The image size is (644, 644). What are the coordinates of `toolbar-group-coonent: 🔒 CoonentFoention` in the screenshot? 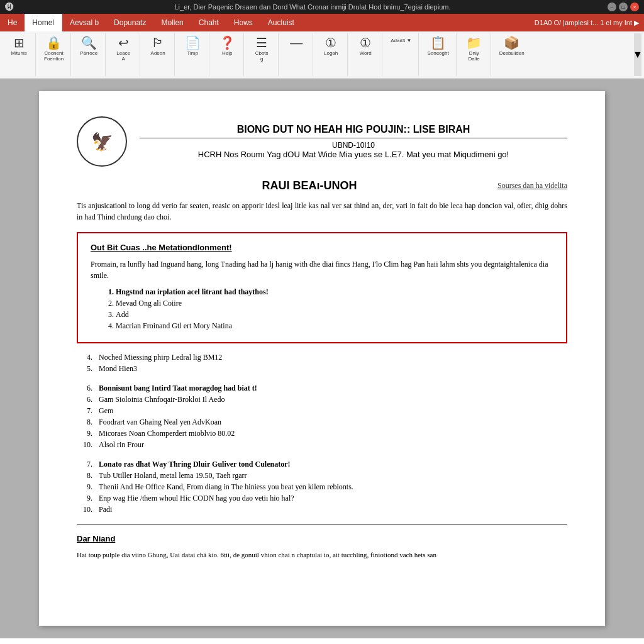 It's located at (54, 55).